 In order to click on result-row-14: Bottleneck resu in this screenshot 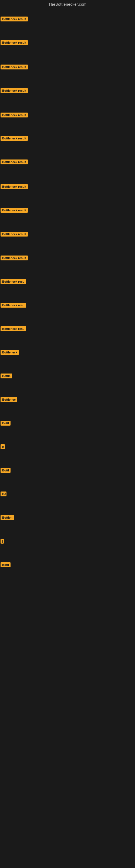, I will do `click(13, 329)`.